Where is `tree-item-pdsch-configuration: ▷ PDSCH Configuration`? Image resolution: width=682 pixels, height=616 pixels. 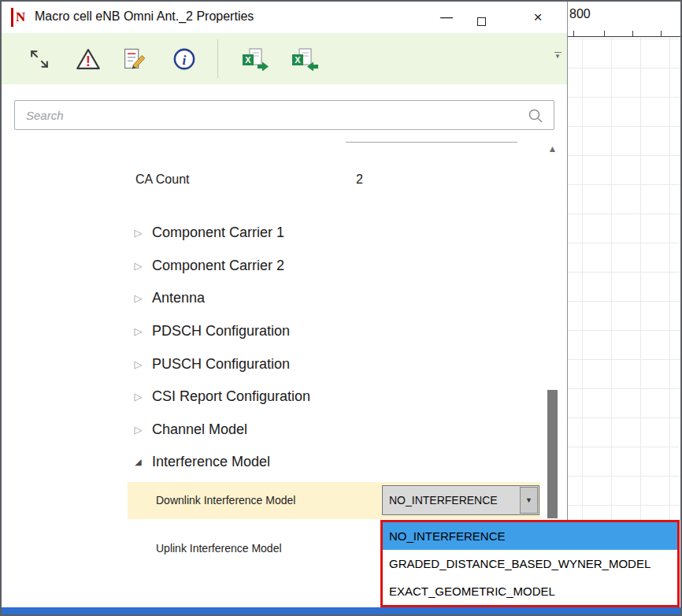 tree-item-pdsch-configuration: ▷ PDSCH Configuration is located at coordinates (211, 331).